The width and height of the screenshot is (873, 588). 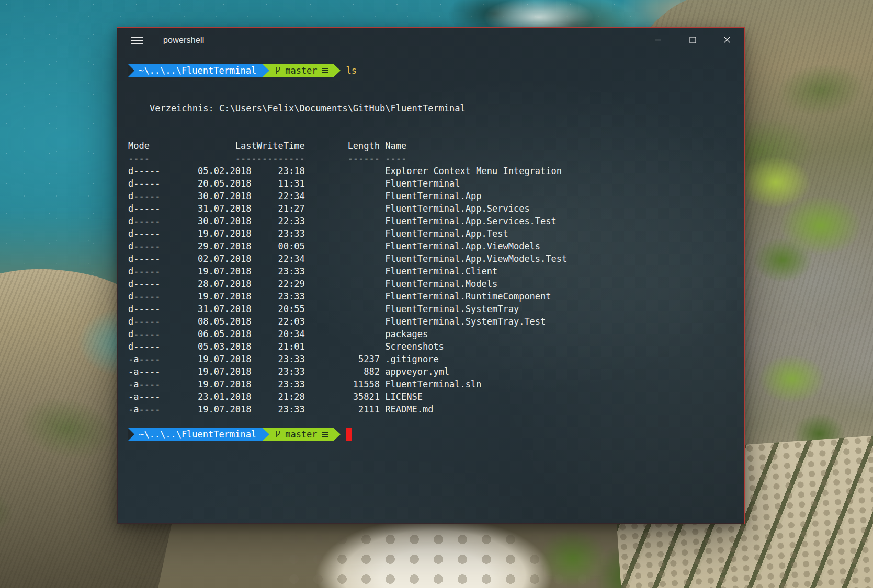 What do you see at coordinates (727, 40) in the screenshot?
I see `close-icon` at bounding box center [727, 40].